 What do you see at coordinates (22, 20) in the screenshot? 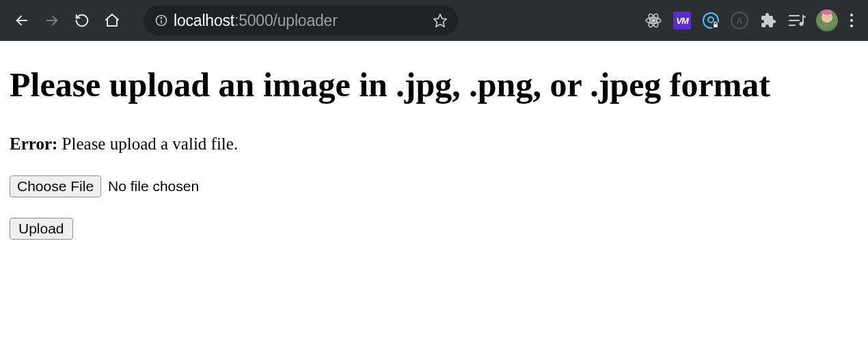
I see `back-button` at bounding box center [22, 20].